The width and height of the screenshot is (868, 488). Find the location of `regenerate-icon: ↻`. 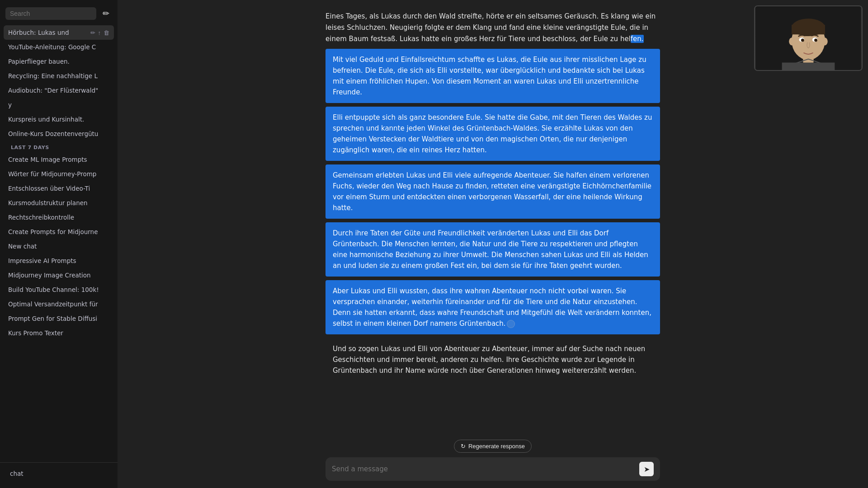

regenerate-icon: ↻ is located at coordinates (463, 446).